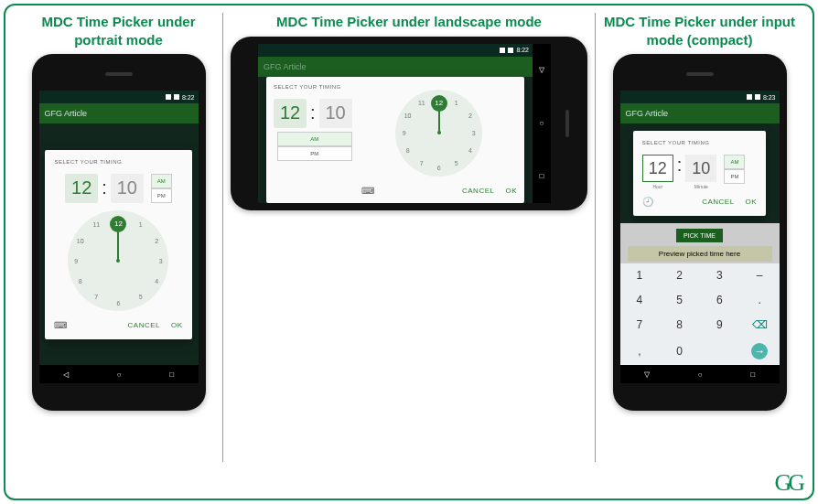 The width and height of the screenshot is (818, 504). I want to click on key-1: 1, so click(640, 275).